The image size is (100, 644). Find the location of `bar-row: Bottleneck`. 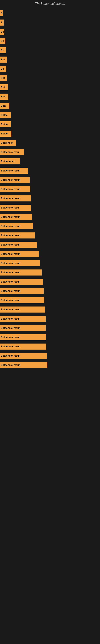

bar-row: Bottleneck is located at coordinates (50, 143).